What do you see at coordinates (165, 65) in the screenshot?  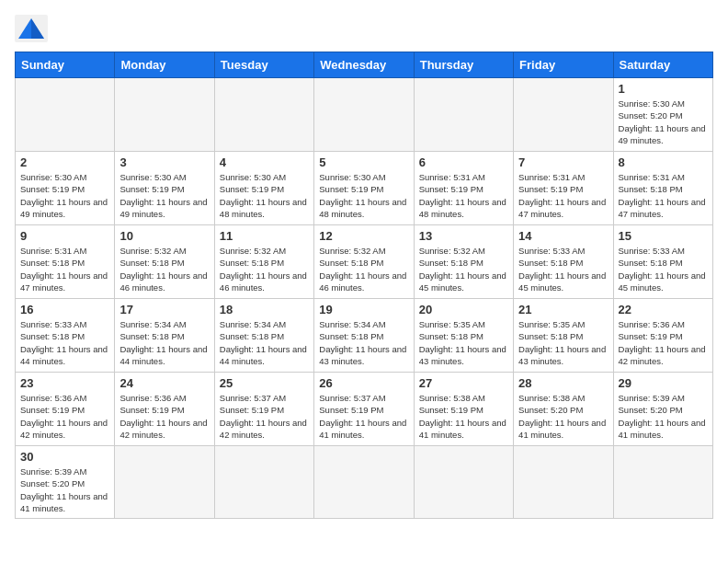 I see `col-header-monday: Monday` at bounding box center [165, 65].